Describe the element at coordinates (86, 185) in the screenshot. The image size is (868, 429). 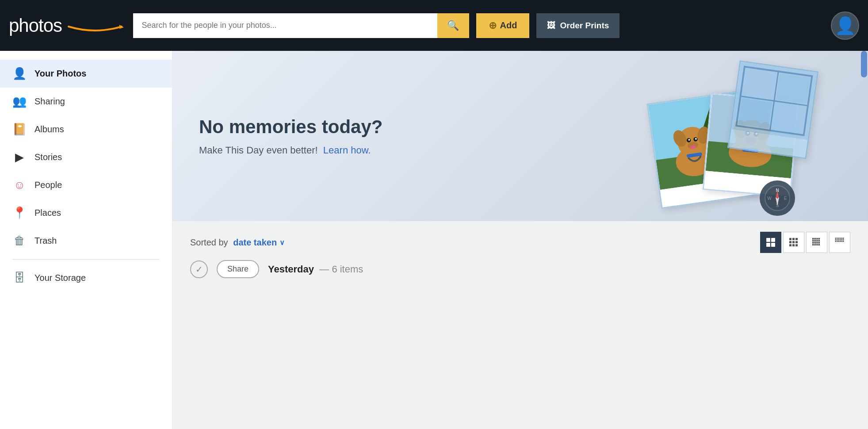
I see `sidebar-item-people: ☺ People` at that location.